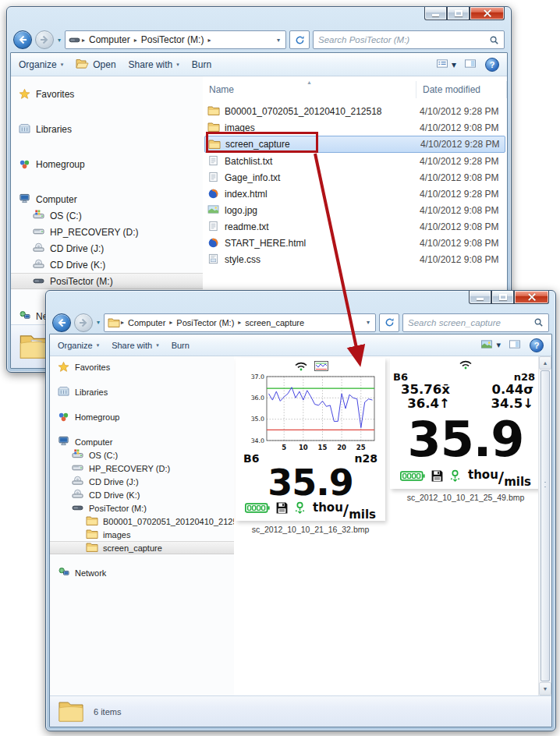 The image size is (560, 736). I want to click on file-row-b00001-0702051-20120410-212518: B00001_0702051_20120410_2125184/10/2012 …, so click(355, 111).